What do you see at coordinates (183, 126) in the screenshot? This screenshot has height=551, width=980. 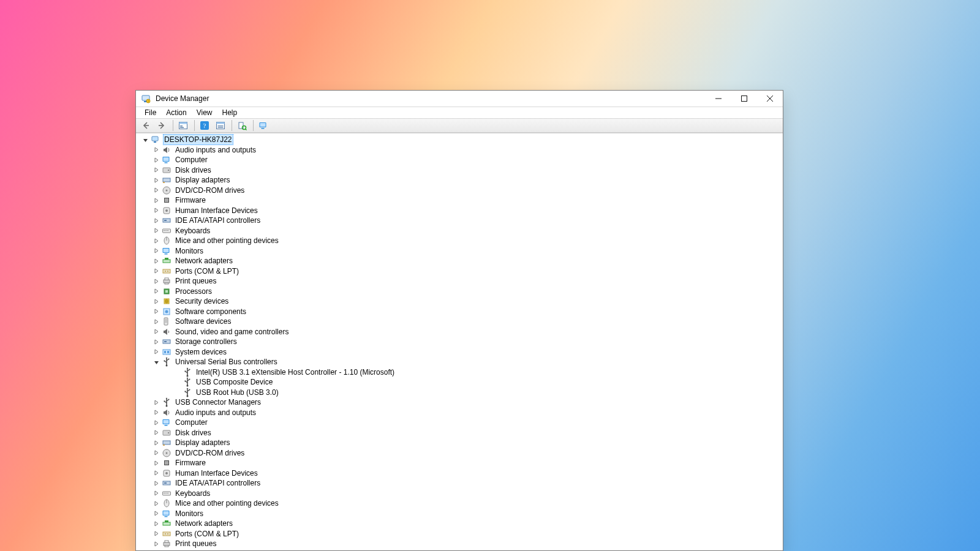 I see `show-hide-console-tree-button` at bounding box center [183, 126].